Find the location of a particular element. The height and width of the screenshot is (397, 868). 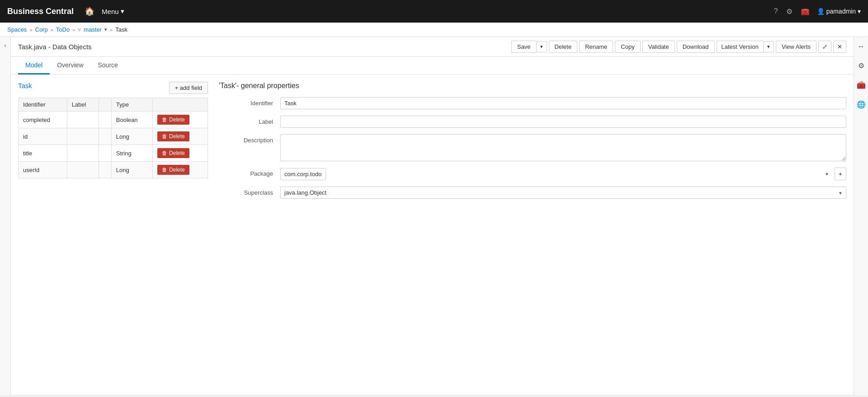

download-button: Download is located at coordinates (696, 47).